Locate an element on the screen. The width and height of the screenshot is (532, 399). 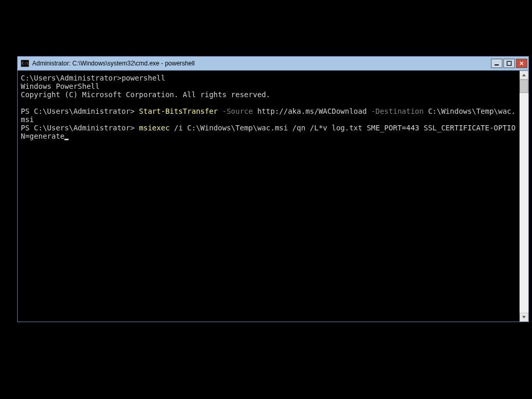
cursor-icon is located at coordinates (66, 139).